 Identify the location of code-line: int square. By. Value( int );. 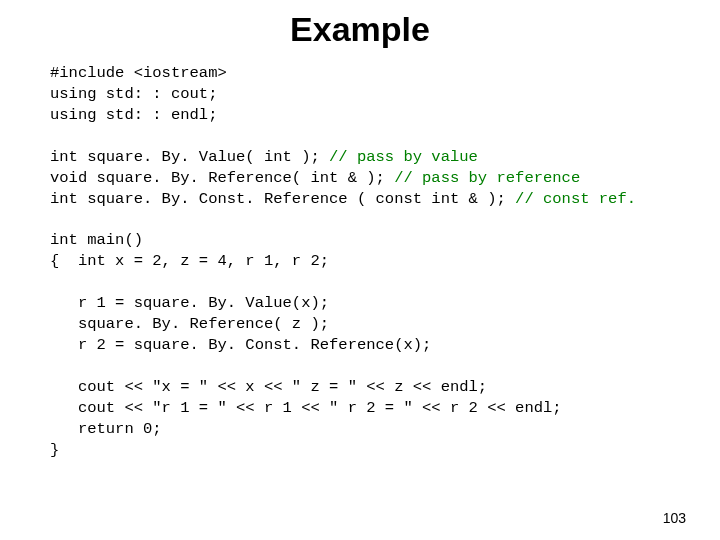
(190, 157).